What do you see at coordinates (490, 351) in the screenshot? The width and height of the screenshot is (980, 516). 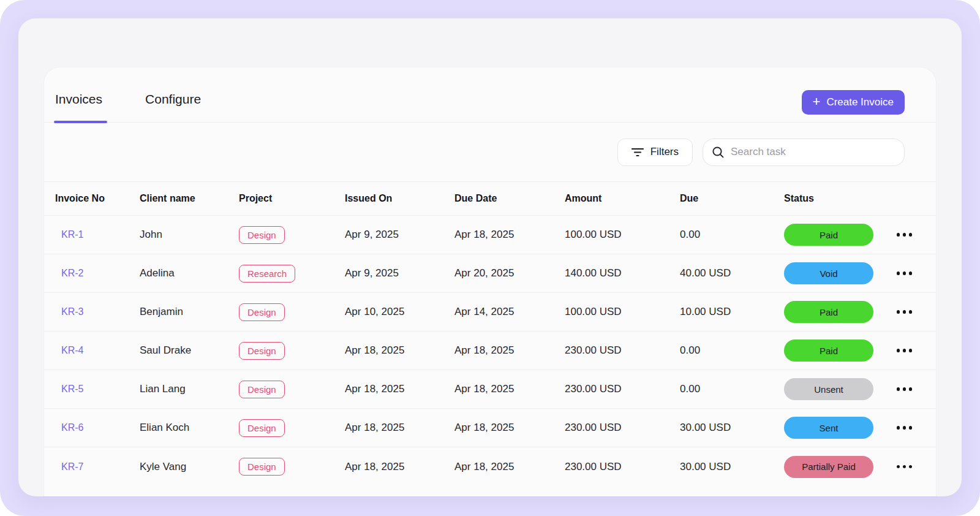 I see `table-row: KR-4 Saul Drake Design Apr 18, 2025 Apr …` at bounding box center [490, 351].